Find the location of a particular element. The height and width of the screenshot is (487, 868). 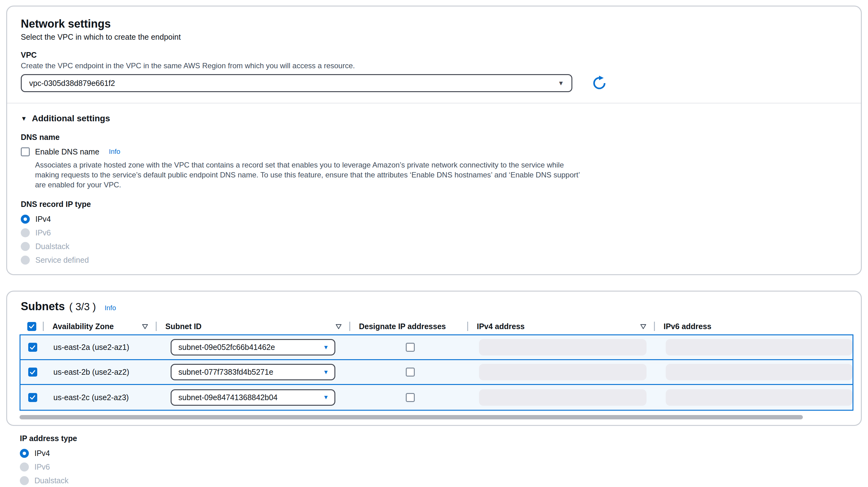

enable-dns-label: Enable DNS name is located at coordinates (67, 152).